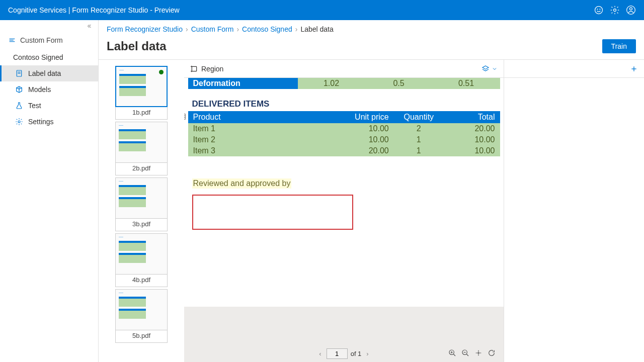 The image size is (644, 362). Describe the element at coordinates (35, 106) in the screenshot. I see `sidebar-item-label: Test` at that location.